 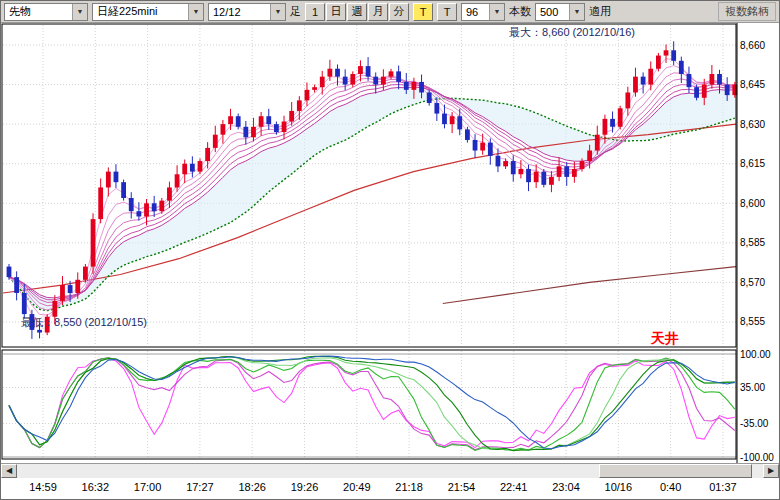 I want to click on time-label: 0:40, so click(x=670, y=487).